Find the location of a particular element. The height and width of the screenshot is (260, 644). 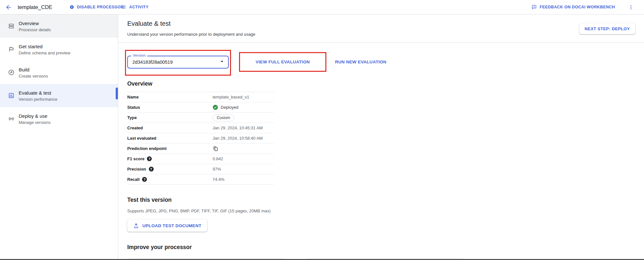

feedback-bubble-icon is located at coordinates (534, 7).